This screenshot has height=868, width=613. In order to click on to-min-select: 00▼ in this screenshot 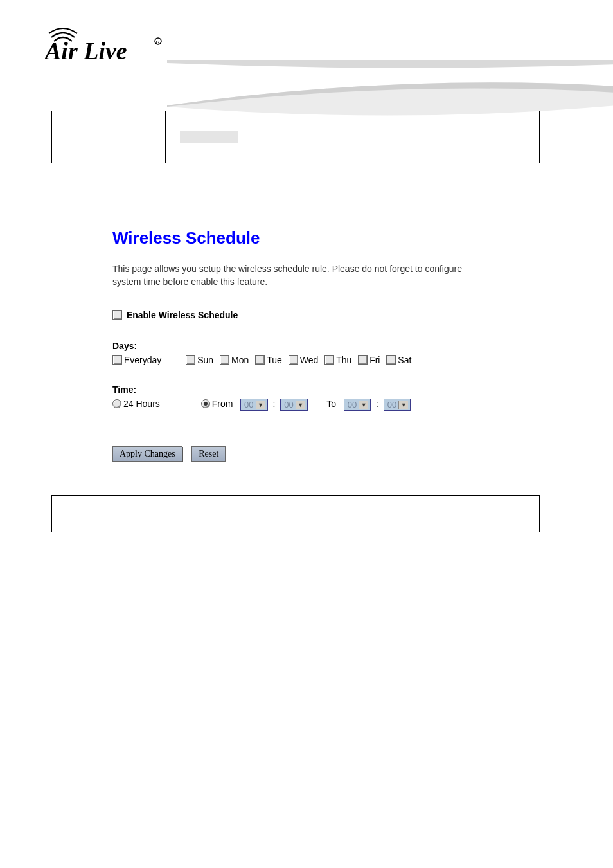, I will do `click(397, 405)`.